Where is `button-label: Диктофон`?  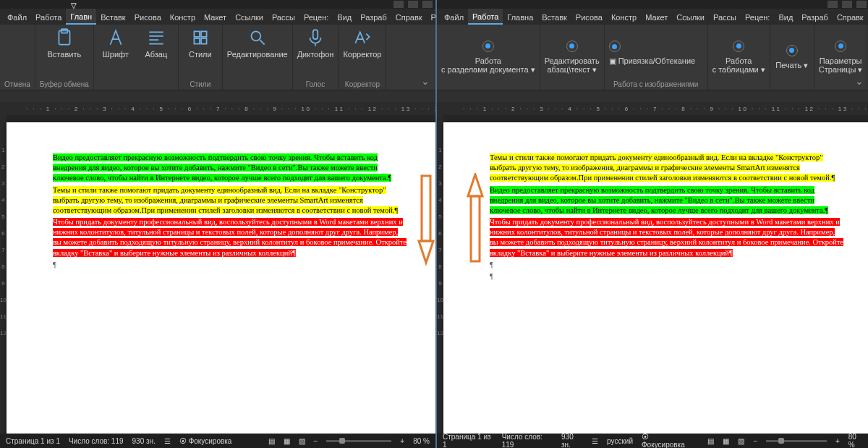 button-label: Диктофон is located at coordinates (315, 54).